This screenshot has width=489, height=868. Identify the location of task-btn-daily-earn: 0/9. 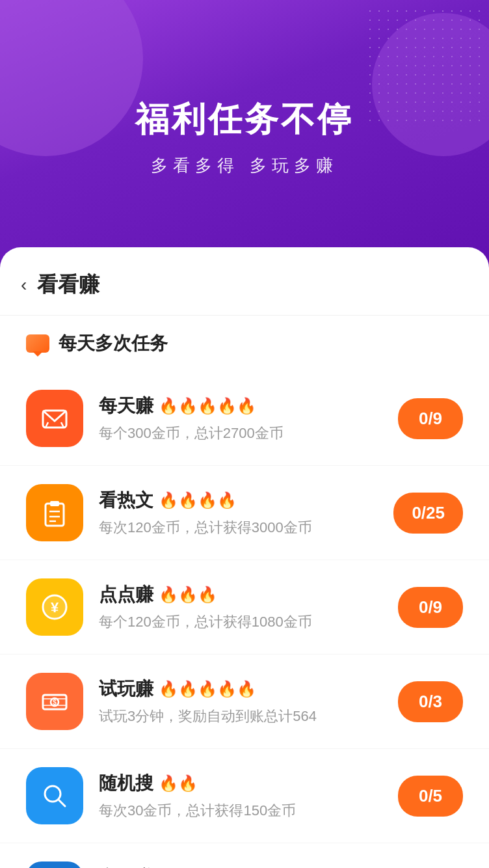
(430, 419).